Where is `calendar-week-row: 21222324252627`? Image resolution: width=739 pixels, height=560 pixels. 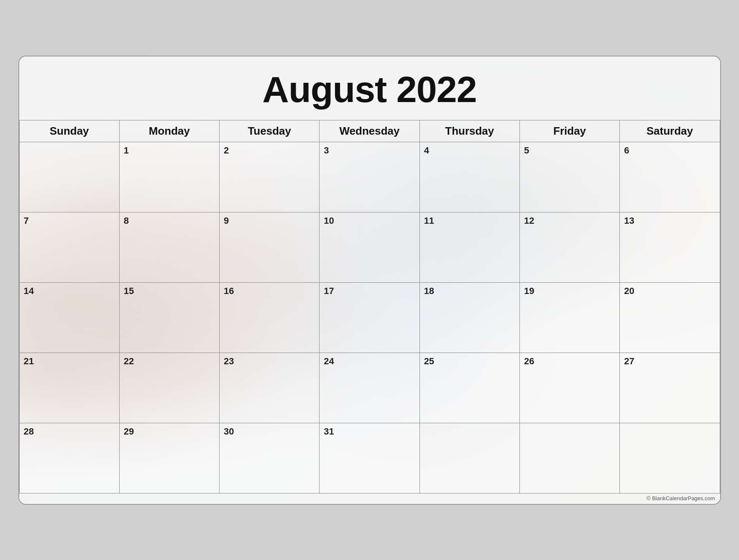 calendar-week-row: 21222324252627 is located at coordinates (370, 388).